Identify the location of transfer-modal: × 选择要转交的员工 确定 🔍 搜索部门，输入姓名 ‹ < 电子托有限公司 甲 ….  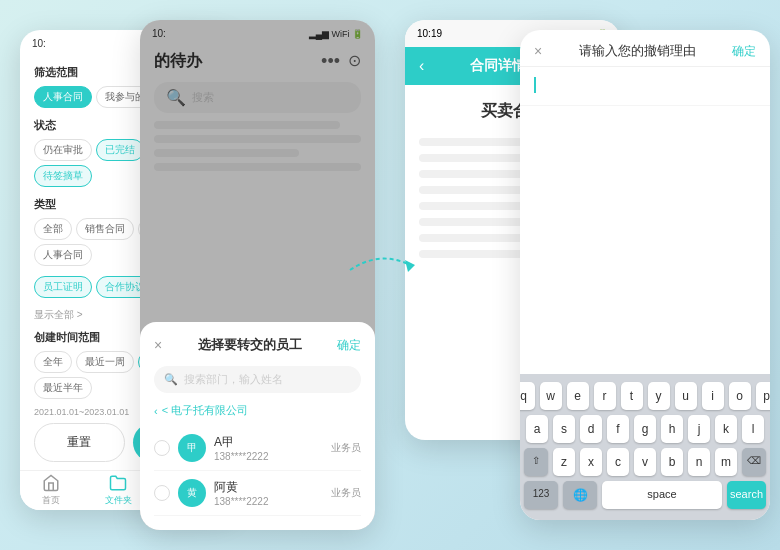
(258, 426).